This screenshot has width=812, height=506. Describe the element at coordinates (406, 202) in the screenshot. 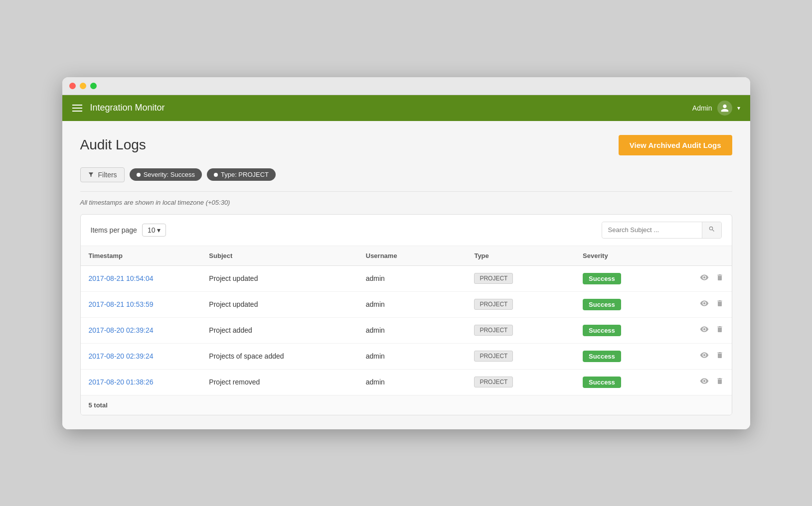

I see `timezone-note: All timestamps are shown in local timezo…` at that location.